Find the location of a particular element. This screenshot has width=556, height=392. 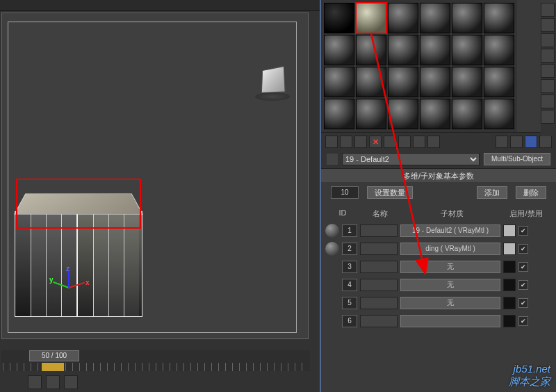

go-to-parent-icon is located at coordinates (531, 142).